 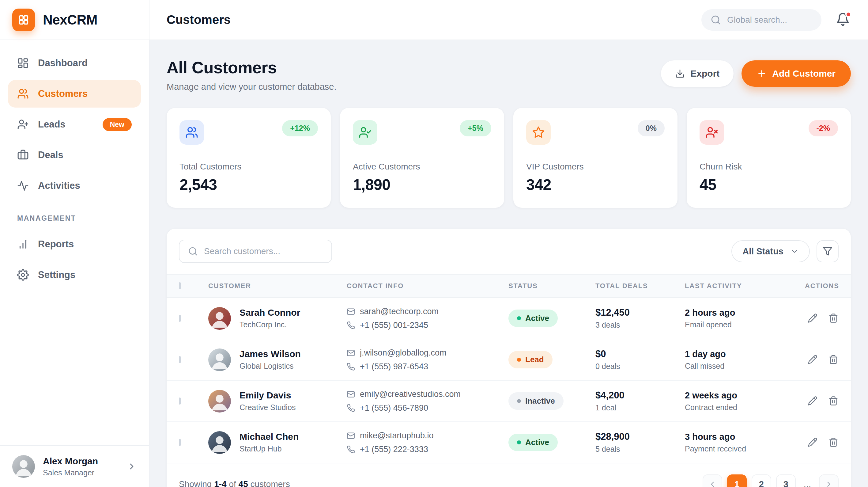 What do you see at coordinates (422, 158) in the screenshot?
I see `stat-card-active-customers: +5% Active Customers 1,890` at bounding box center [422, 158].